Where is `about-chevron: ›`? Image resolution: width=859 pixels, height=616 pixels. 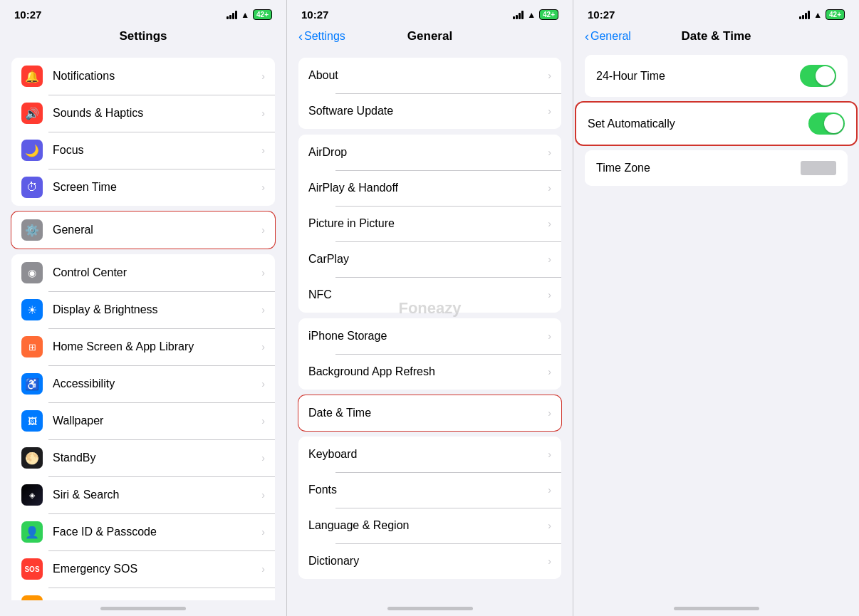 about-chevron: › is located at coordinates (550, 75).